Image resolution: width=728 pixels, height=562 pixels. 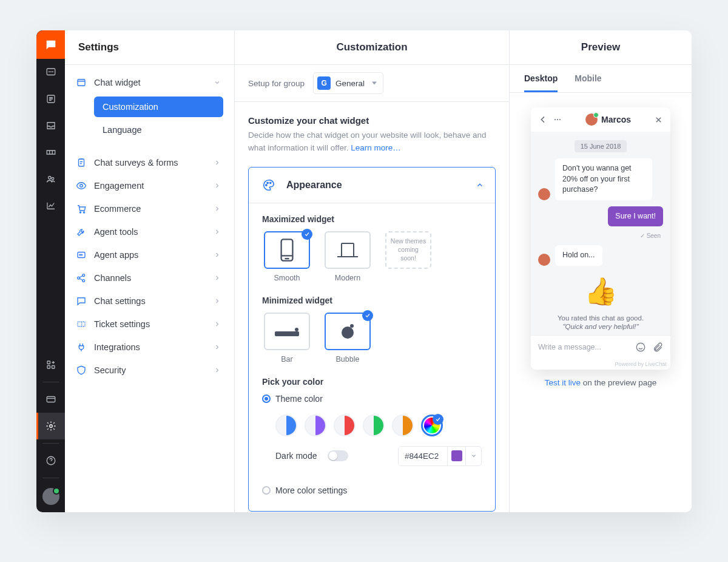 What do you see at coordinates (558, 120) in the screenshot?
I see `more-icon` at bounding box center [558, 120].